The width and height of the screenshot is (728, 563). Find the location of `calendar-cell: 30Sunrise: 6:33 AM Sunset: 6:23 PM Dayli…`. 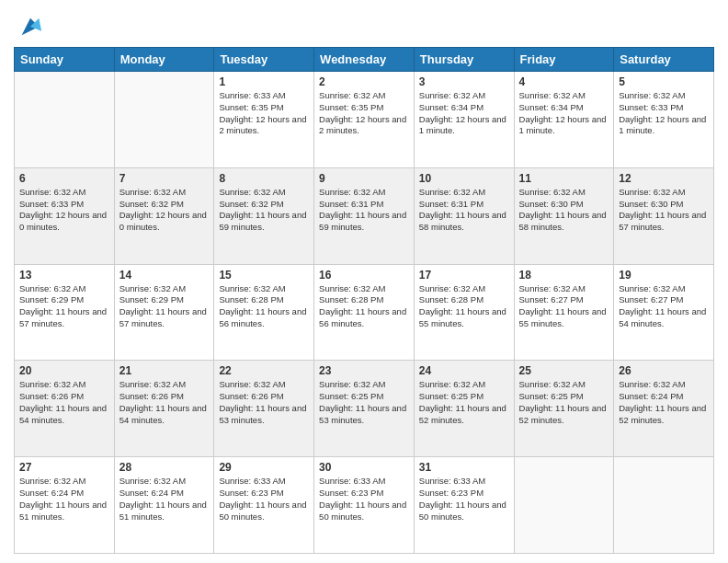

calendar-cell: 30Sunrise: 6:33 AM Sunset: 6:23 PM Dayli… is located at coordinates (364, 506).